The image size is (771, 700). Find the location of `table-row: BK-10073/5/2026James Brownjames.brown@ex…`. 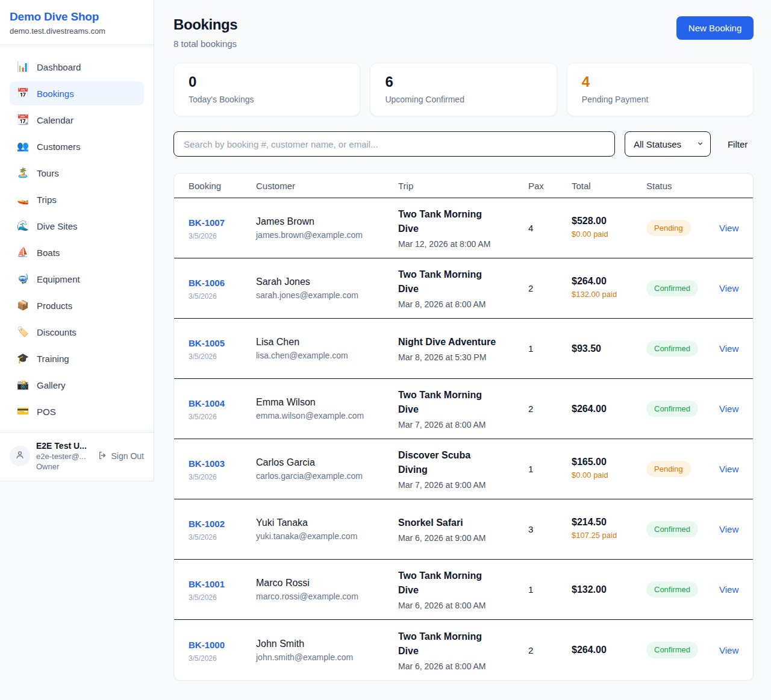

table-row: BK-10073/5/2026James Brownjames.brown@ex… is located at coordinates (464, 228).